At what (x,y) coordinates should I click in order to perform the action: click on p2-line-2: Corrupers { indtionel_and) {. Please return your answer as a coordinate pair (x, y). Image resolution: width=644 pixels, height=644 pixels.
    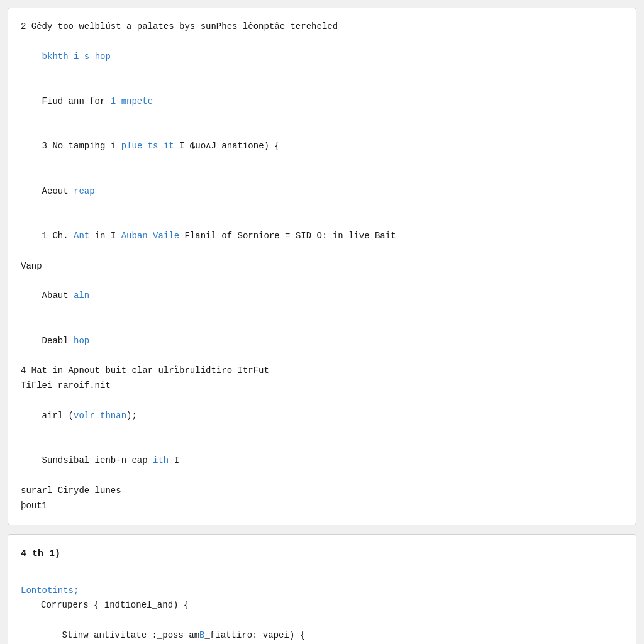
    Looking at the image, I should click on (322, 606).